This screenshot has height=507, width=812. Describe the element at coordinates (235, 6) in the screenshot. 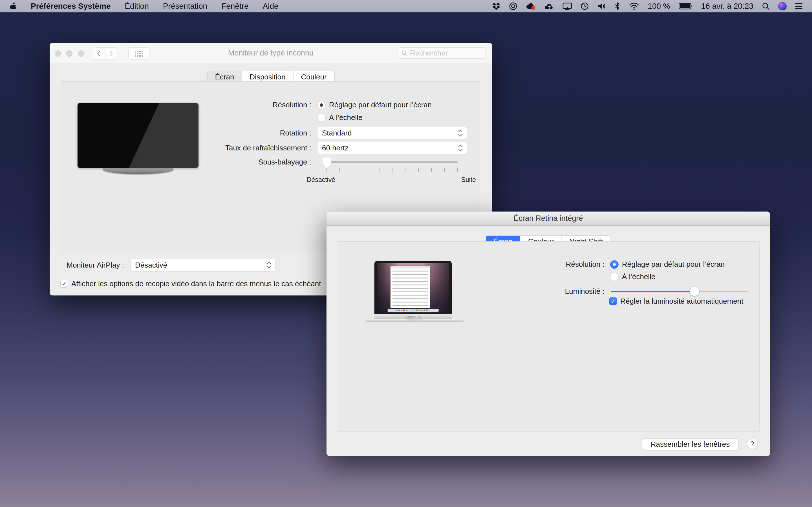

I see `menu-fenetre: Fenêtre` at that location.